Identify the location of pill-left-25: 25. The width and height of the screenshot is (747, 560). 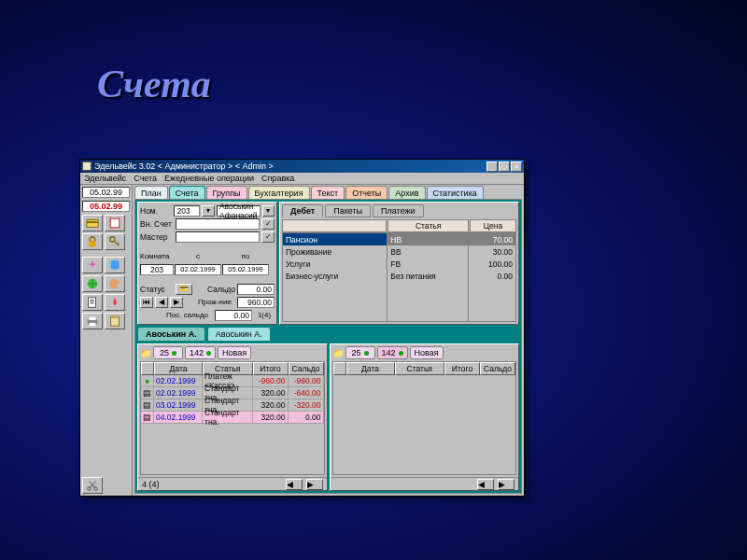
(168, 353).